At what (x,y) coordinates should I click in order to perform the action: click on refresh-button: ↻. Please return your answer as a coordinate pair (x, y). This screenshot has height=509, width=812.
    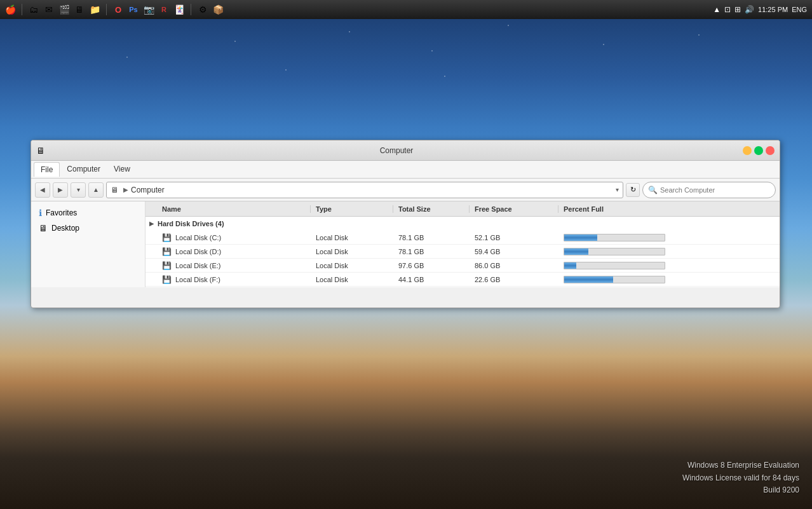
    Looking at the image, I should click on (633, 190).